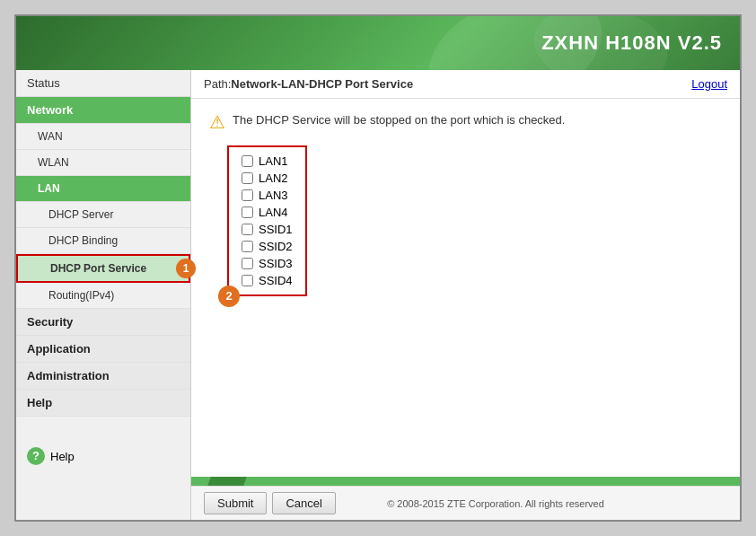 This screenshot has height=536, width=756. Describe the element at coordinates (103, 136) in the screenshot. I see `sidebar-item-wan: WAN` at that location.